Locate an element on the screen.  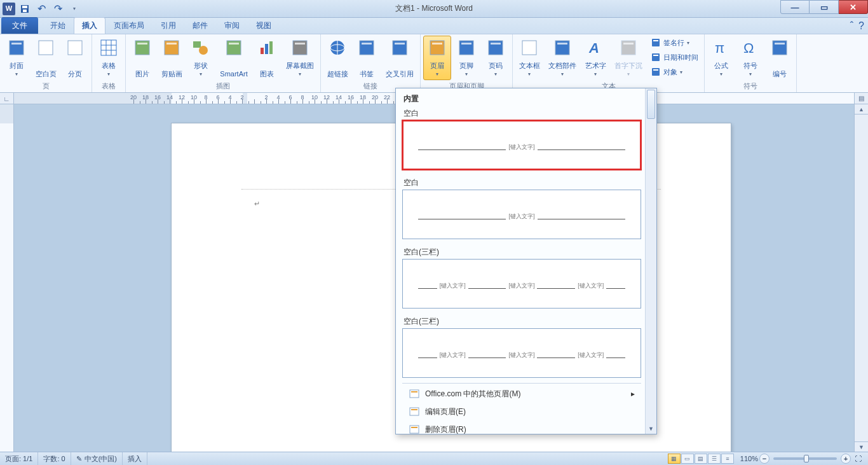
footer-button: 页脚▾ is located at coordinates (466, 58).